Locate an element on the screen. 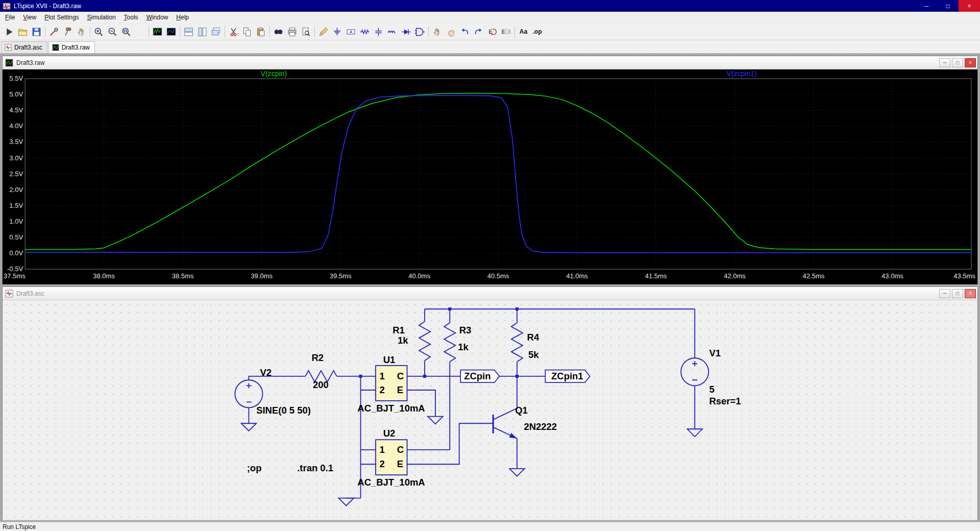 The image size is (980, 531). schematic-close-button: × is located at coordinates (970, 294).